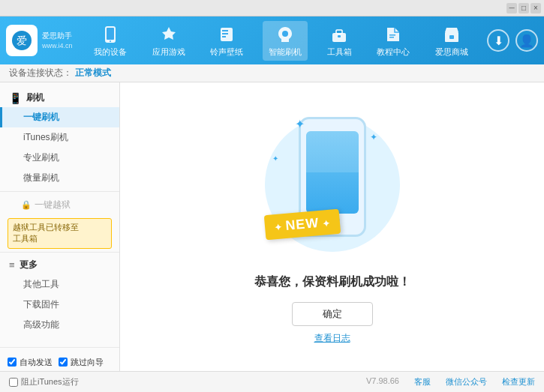 This screenshot has width=544, height=392. I want to click on nav-right: ⬇ 👤, so click(512, 40).